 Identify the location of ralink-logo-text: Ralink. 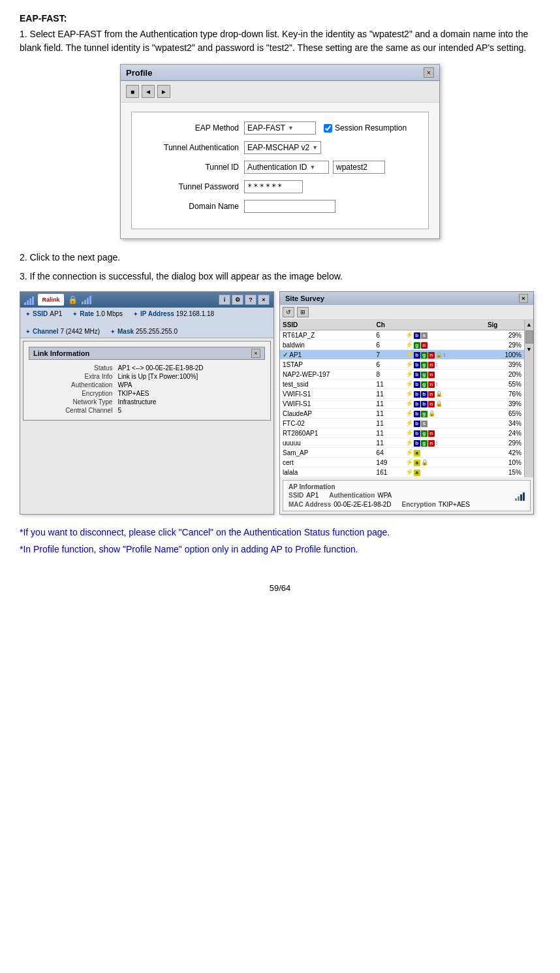
(51, 300).